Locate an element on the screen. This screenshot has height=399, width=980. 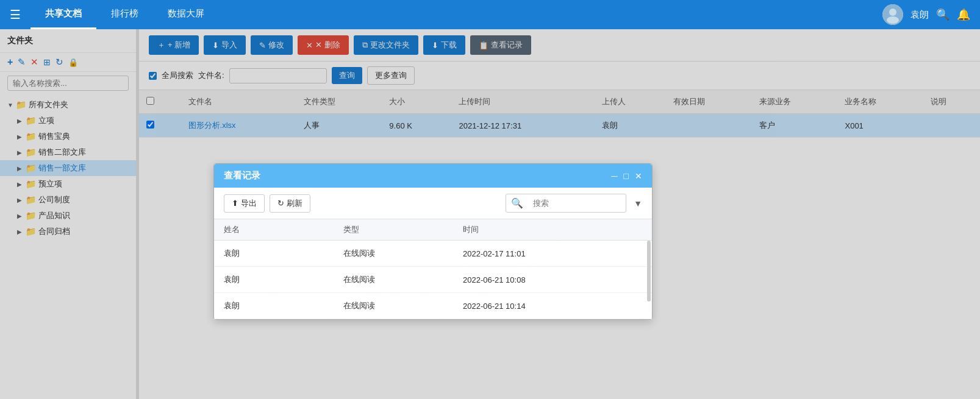
modal-body: 杭州八谈科技有限公司 2022-06-21 内部资料，不可外泄 杭州八谈科技有限… is located at coordinates (433, 280).